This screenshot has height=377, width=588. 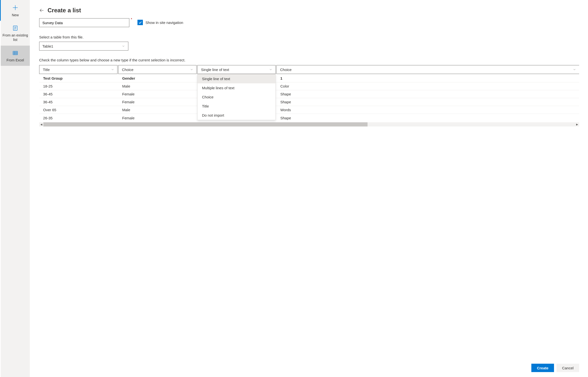 What do you see at coordinates (140, 22) in the screenshot?
I see `checkmark-icon` at bounding box center [140, 22].